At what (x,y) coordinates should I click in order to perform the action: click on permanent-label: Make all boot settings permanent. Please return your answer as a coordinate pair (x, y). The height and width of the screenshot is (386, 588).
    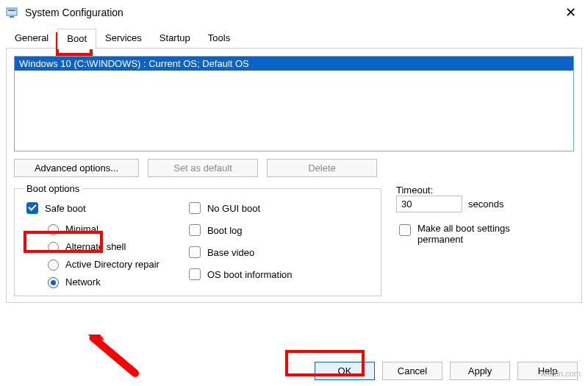
    Looking at the image, I should click on (473, 234).